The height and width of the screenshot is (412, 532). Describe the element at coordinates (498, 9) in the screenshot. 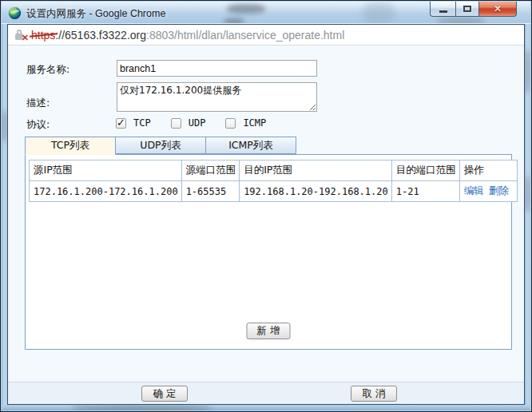

I see `close-icon: ✕` at that location.